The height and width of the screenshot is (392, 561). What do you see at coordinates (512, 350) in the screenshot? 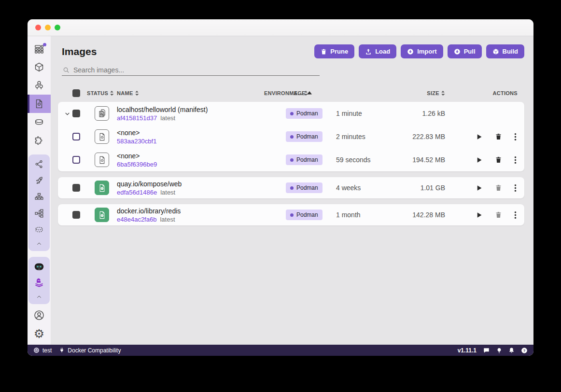
I see `notifications-bell-icon` at bounding box center [512, 350].